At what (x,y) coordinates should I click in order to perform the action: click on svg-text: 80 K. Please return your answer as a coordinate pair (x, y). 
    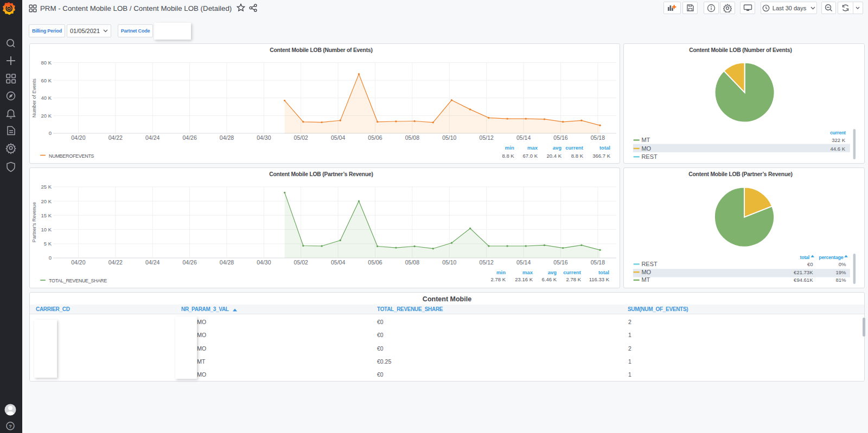
    Looking at the image, I should click on (46, 63).